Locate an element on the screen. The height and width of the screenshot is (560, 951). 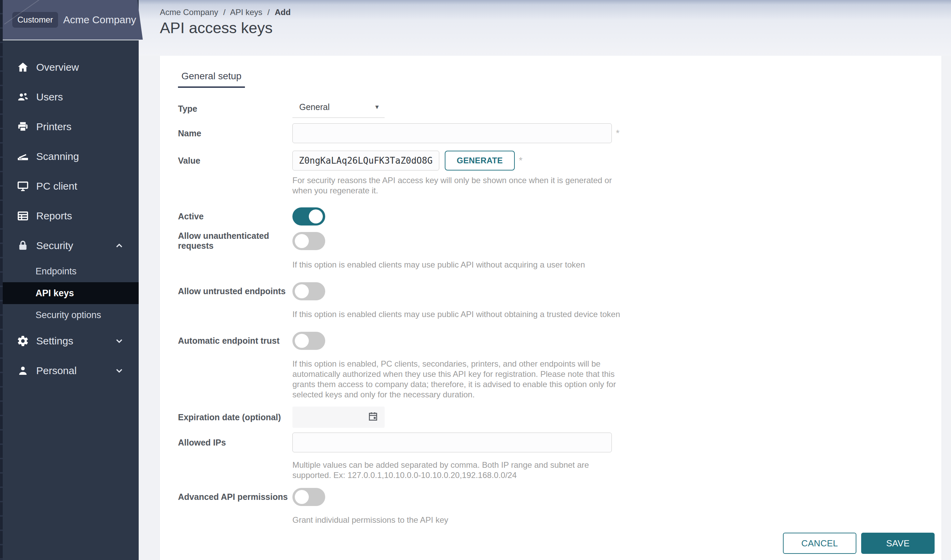
allow-unauthenticated-hint: If this option is enabled clients may us… is located at coordinates (457, 265).